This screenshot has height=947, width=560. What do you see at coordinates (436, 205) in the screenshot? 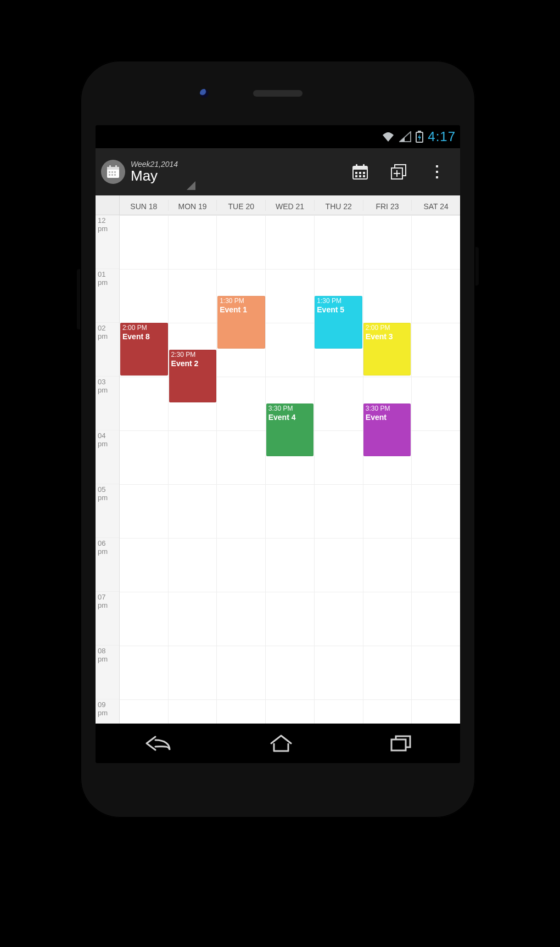
I see `day-header: SAT 24` at bounding box center [436, 205].